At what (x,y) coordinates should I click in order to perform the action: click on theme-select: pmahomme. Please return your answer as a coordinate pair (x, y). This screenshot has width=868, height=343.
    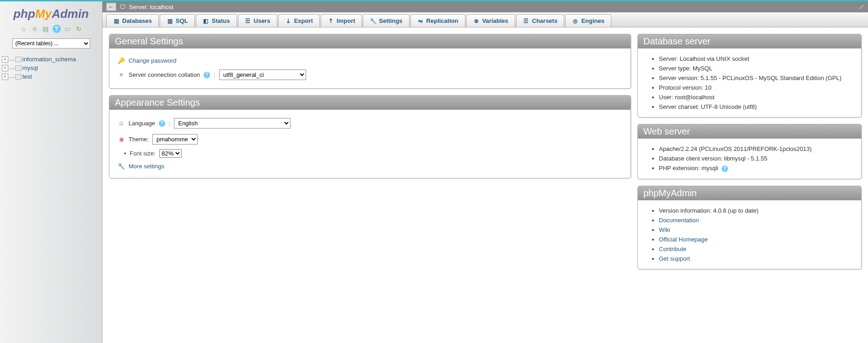
    Looking at the image, I should click on (175, 139).